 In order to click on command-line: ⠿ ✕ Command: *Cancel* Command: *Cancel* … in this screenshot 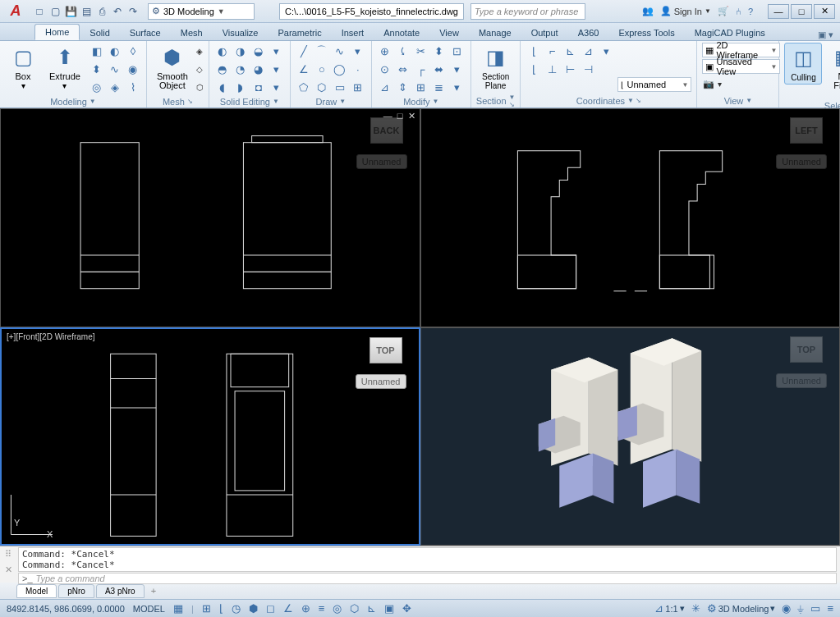, I will do `click(420, 564)`.